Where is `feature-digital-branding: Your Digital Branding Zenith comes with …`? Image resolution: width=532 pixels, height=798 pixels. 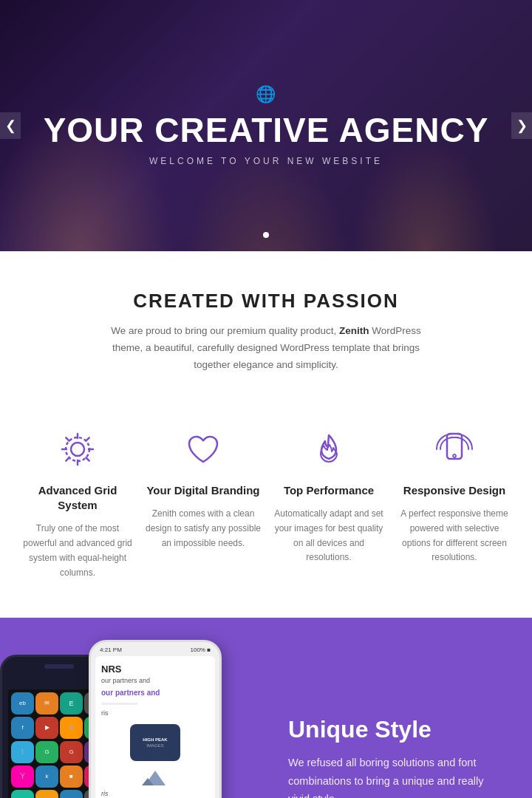
feature-digital-branding: Your Digital Branding Zenith comes with … is located at coordinates (203, 488).